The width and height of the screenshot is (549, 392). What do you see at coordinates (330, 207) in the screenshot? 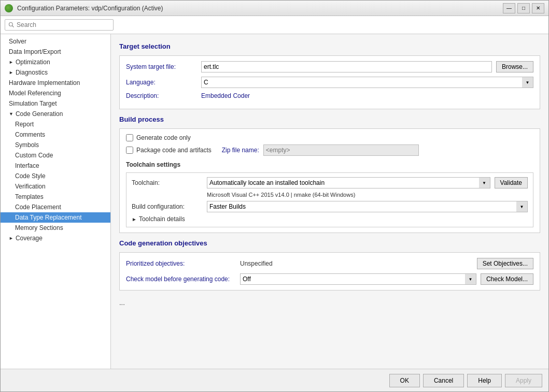
I see `build-config-row: Build configuration: Faster Builds Debug…` at bounding box center [330, 207].